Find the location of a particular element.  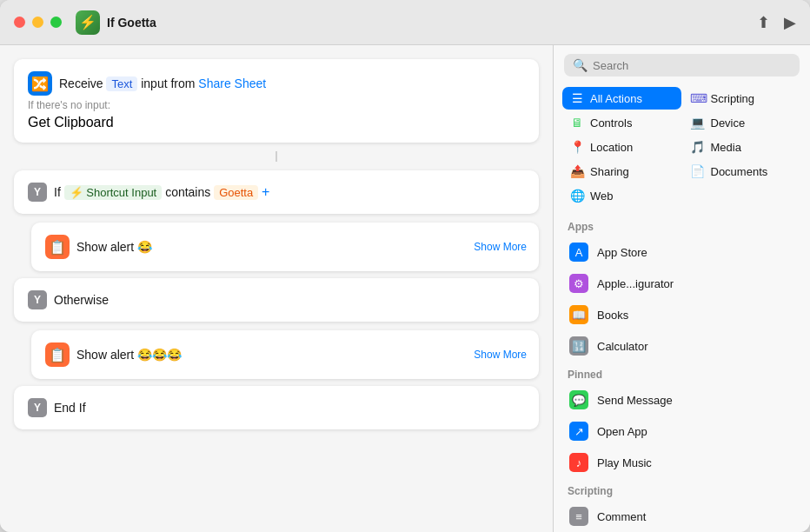

category-sharing: 📤 Sharing is located at coordinates (622, 171).